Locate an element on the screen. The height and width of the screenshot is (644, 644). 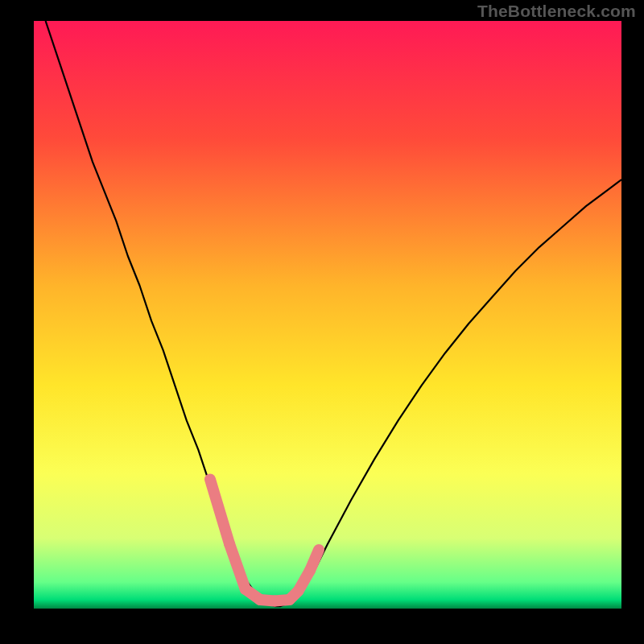
watermark-text: TheBottleneck.com is located at coordinates (557, 11).